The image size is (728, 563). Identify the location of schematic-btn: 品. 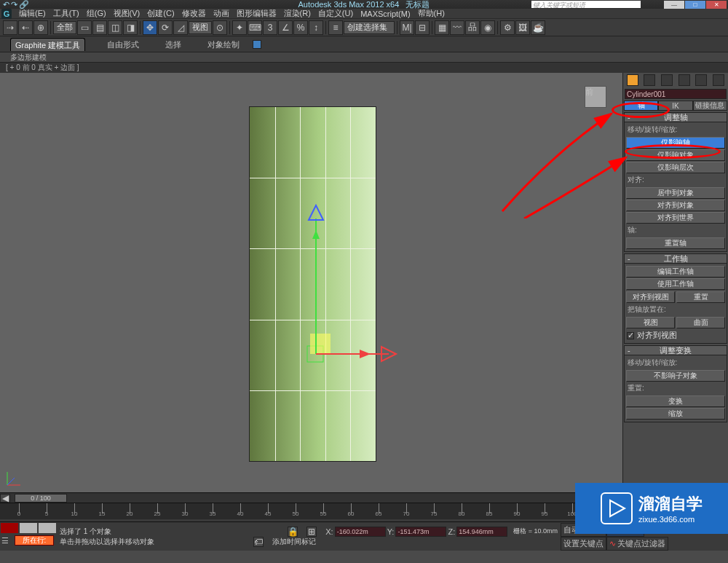
(472, 28).